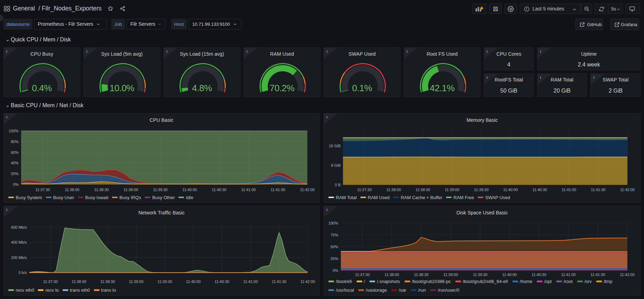  Describe the element at coordinates (338, 184) in the screenshot. I see `svg-text: 0 B` at that location.